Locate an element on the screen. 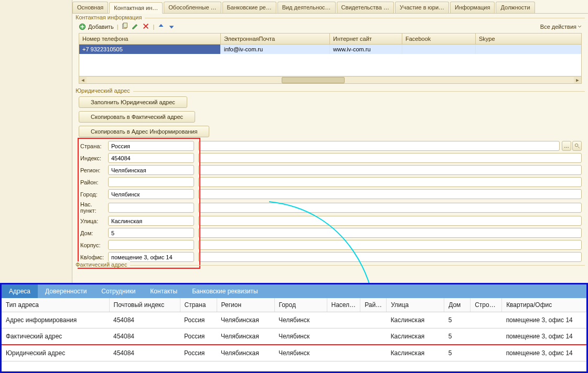 This screenshot has width=588, height=373. tab-activity: Вид деятельнос… is located at coordinates (306, 7).